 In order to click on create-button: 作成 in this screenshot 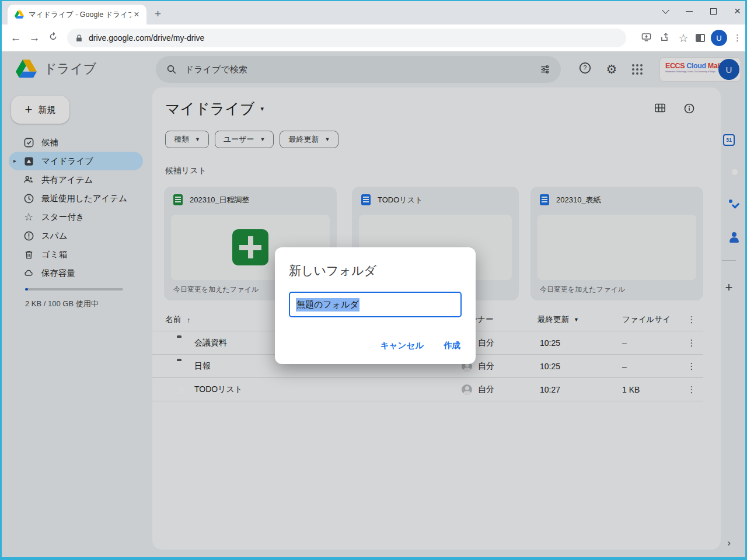, I will do `click(452, 345)`.